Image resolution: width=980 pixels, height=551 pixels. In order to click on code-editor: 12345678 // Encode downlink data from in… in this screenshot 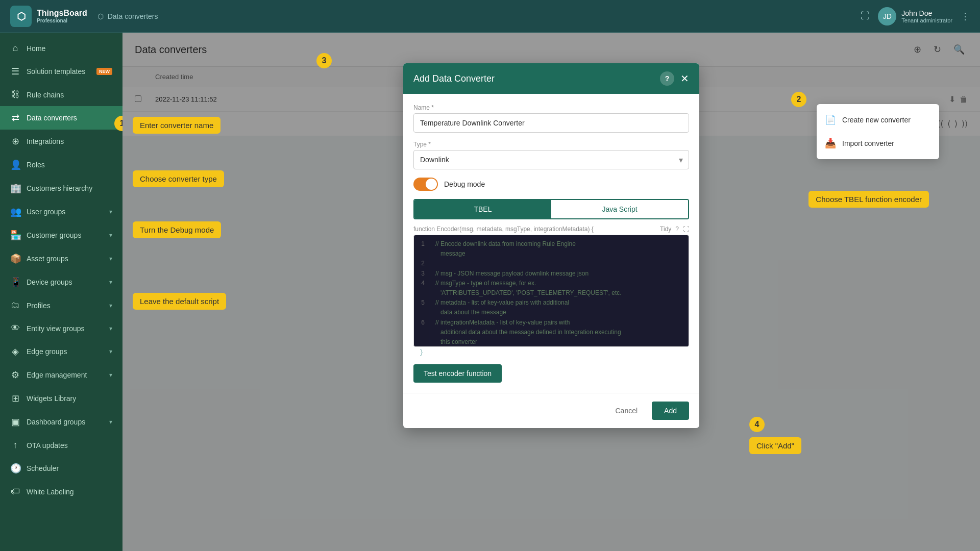, I will do `click(551, 291)`.